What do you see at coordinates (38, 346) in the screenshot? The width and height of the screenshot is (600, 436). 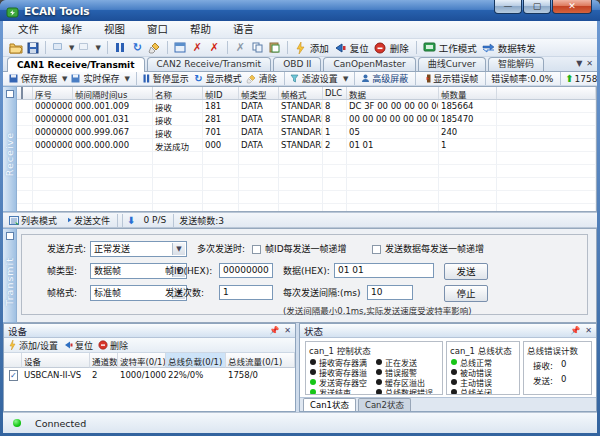 I see `add-settings-label: 添加/设置` at bounding box center [38, 346].